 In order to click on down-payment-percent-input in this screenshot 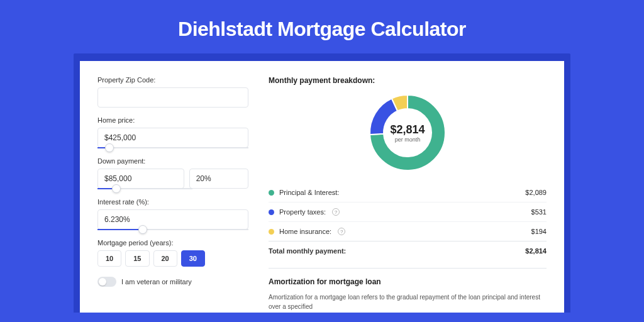, I will do `click(219, 179)`.